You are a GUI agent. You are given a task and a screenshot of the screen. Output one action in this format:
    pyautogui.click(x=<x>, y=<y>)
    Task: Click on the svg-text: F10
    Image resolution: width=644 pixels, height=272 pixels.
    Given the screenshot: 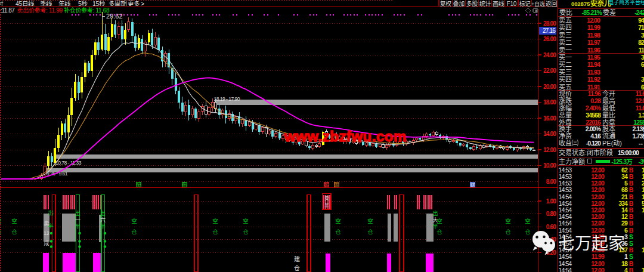 What is the action you would take?
    pyautogui.click(x=512, y=4)
    